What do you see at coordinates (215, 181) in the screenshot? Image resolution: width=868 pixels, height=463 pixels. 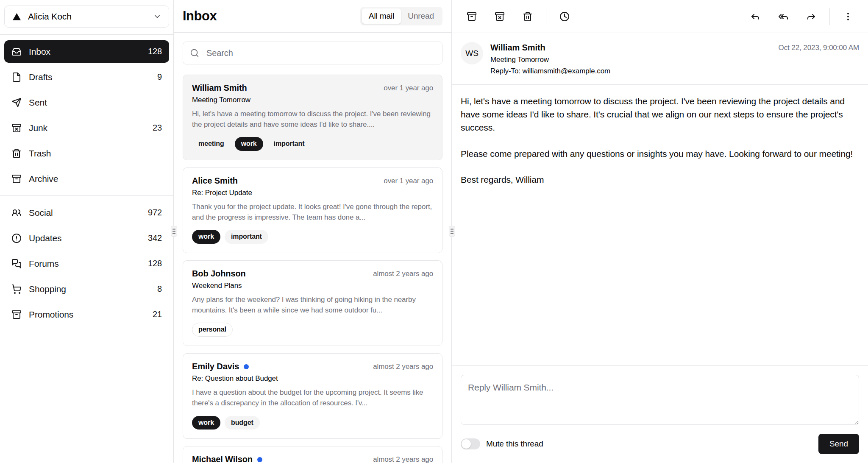 I see `email-sender: Alice Smith` at bounding box center [215, 181].